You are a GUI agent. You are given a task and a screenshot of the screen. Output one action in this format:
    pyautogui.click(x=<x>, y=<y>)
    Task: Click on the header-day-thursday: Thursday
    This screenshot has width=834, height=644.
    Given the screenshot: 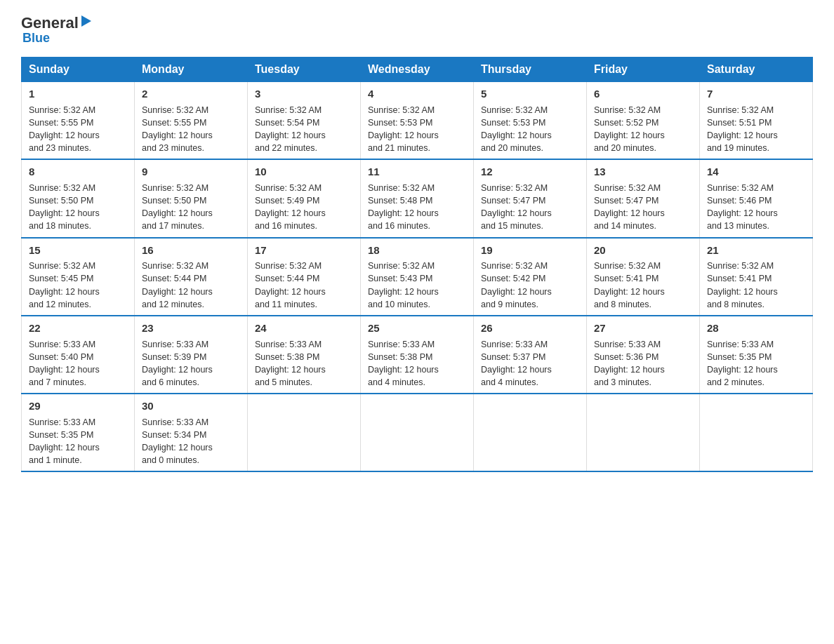 What is the action you would take?
    pyautogui.click(x=531, y=70)
    